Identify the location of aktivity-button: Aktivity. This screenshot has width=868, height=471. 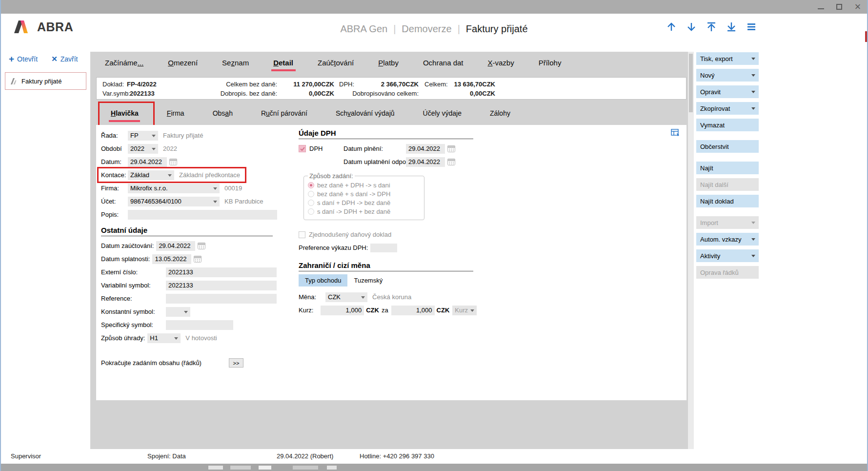
(727, 256).